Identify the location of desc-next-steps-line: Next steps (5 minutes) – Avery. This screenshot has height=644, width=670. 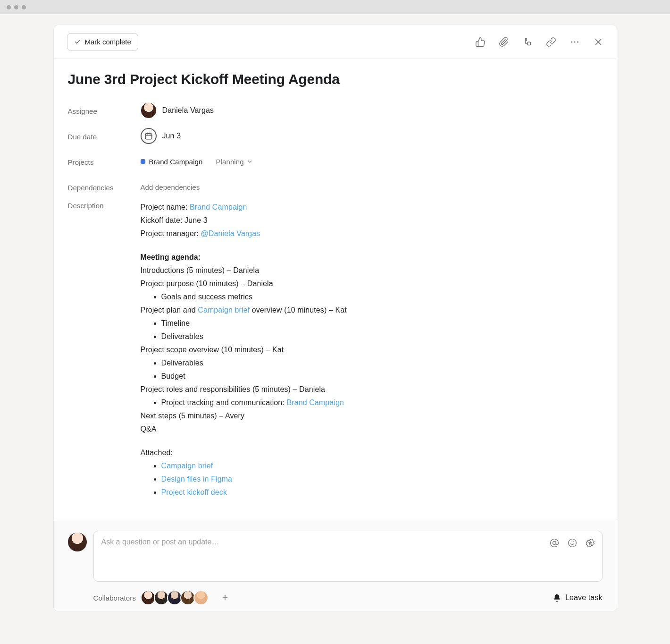
(372, 416).